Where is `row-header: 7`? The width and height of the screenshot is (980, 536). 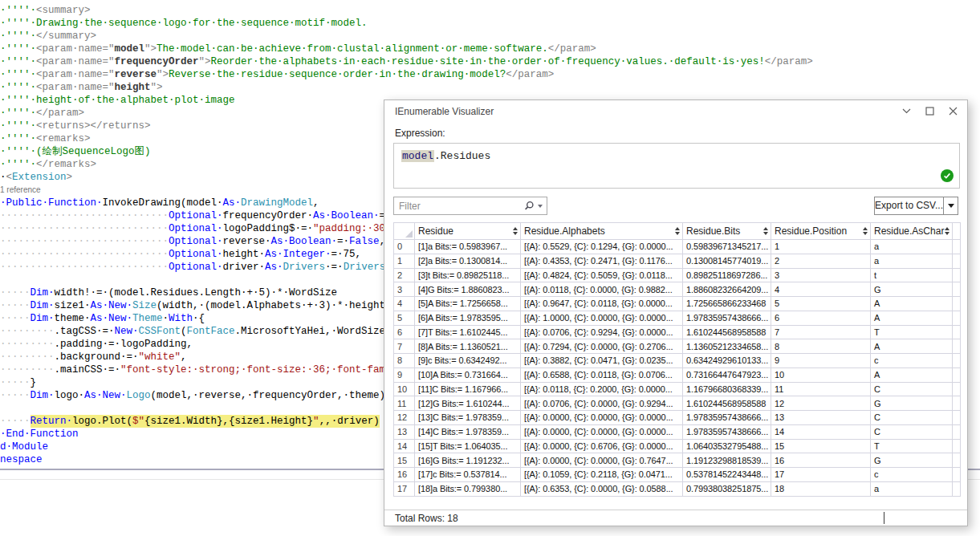
row-header: 7 is located at coordinates (405, 347).